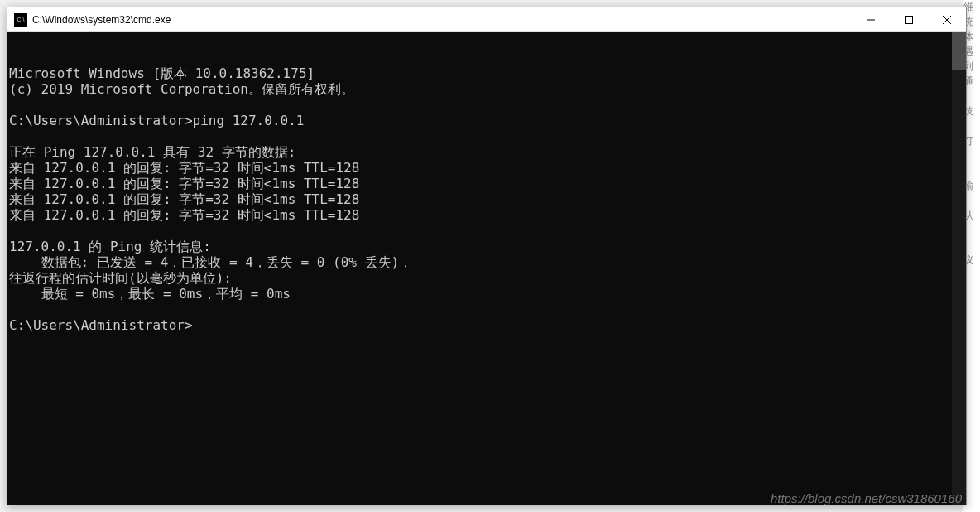 The height and width of the screenshot is (512, 980). I want to click on window-controls, so click(909, 20).